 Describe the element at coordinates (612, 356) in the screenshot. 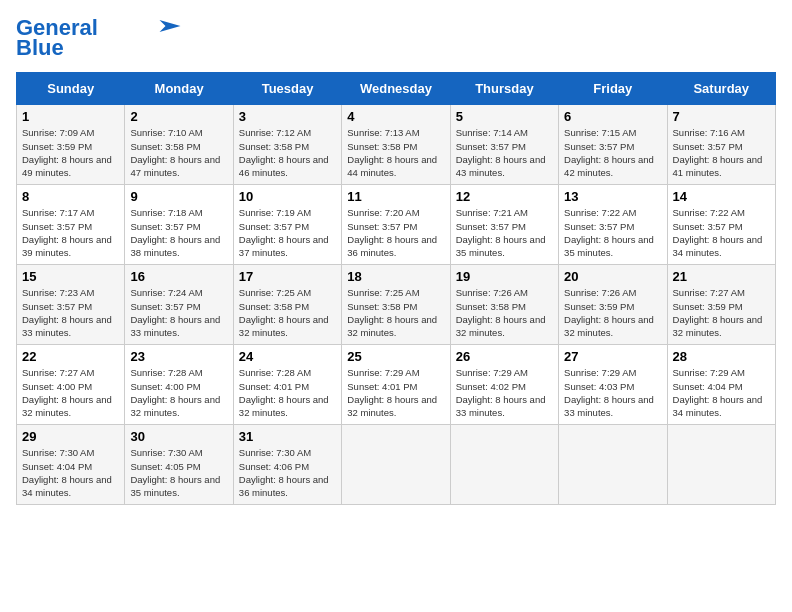

I see `day-number: 27` at that location.